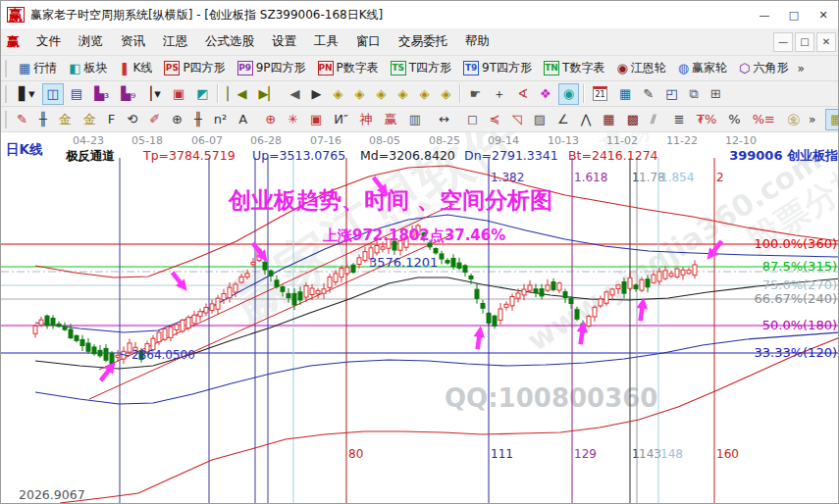 The image size is (839, 504). Describe the element at coordinates (826, 42) in the screenshot. I see `mdi-close-button: ✕` at that location.